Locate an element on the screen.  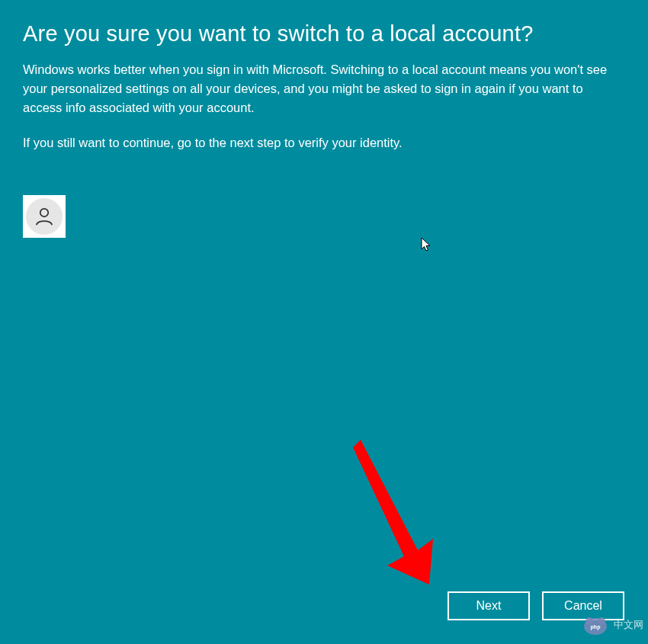
person-icon is located at coordinates (44, 216).